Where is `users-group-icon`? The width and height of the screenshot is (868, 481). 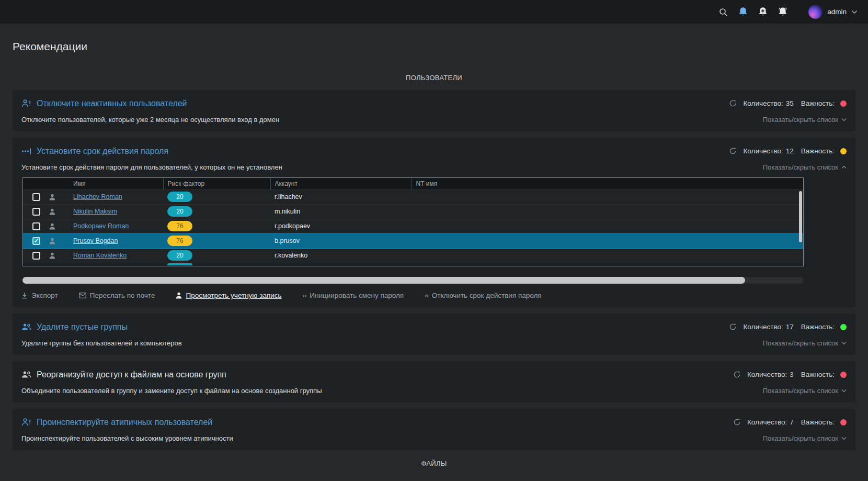 users-group-icon is located at coordinates (26, 375).